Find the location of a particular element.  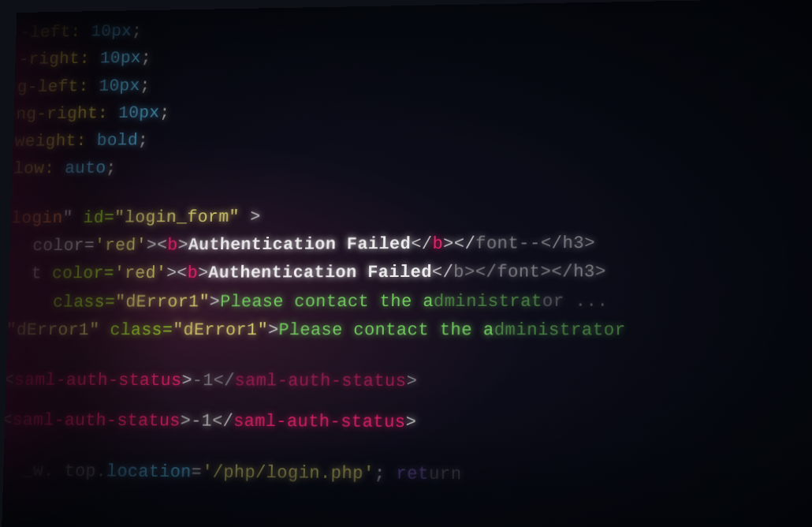

code-line-dError1-attr: "dError1" class="dError1">Please contact… is located at coordinates (408, 331).